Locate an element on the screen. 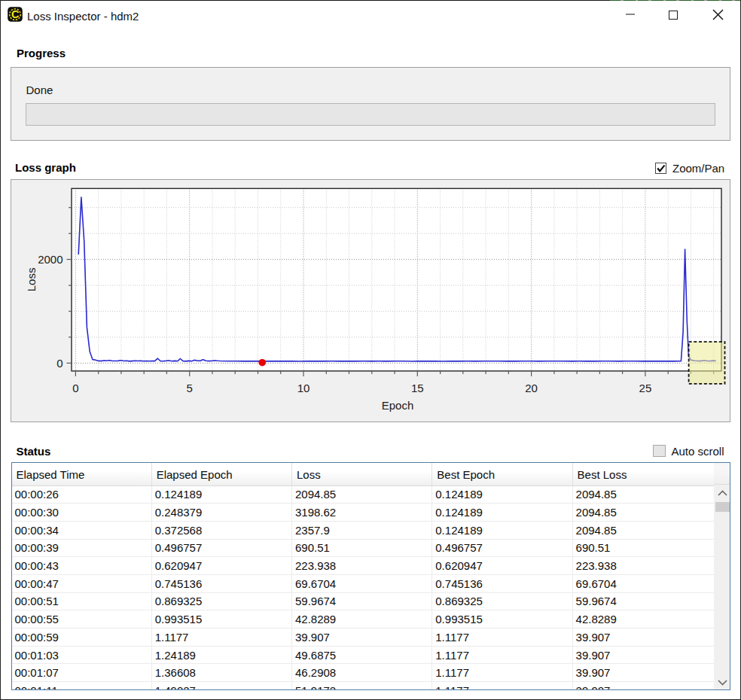  svg-text: 25 is located at coordinates (646, 388).